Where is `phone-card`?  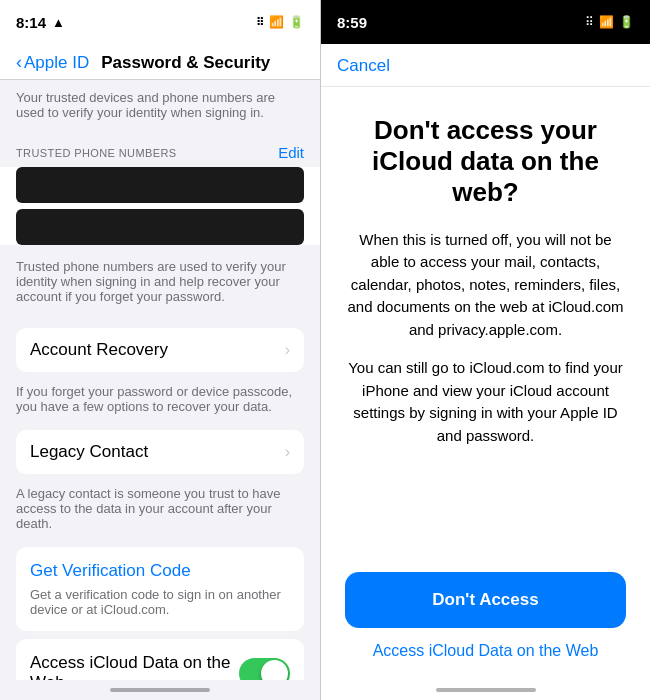 phone-card is located at coordinates (160, 206).